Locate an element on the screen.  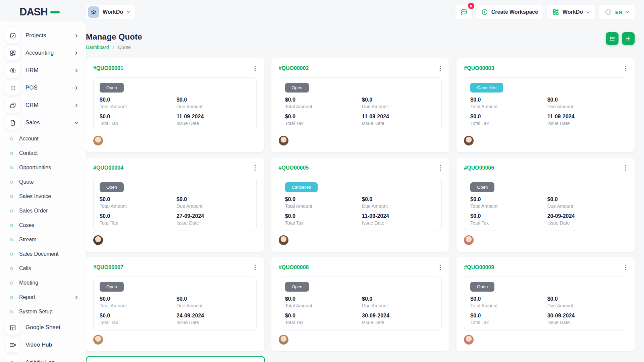
breadcrumb-dashboard-link: Dashboard is located at coordinates (97, 47).